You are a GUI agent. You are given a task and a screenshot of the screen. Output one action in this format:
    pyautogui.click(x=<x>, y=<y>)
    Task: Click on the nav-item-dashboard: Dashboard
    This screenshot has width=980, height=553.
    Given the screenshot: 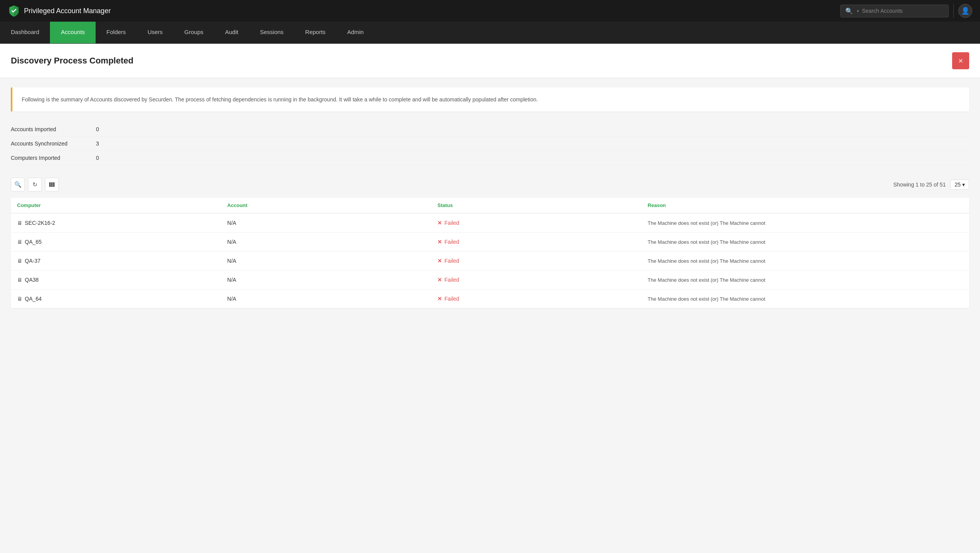 What is the action you would take?
    pyautogui.click(x=25, y=33)
    